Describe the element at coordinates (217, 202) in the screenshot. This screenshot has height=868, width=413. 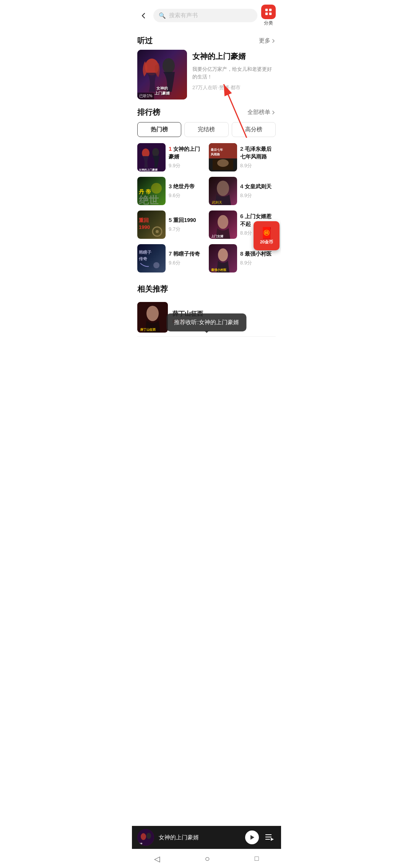
I see `svg-text: 武则天` at that location.